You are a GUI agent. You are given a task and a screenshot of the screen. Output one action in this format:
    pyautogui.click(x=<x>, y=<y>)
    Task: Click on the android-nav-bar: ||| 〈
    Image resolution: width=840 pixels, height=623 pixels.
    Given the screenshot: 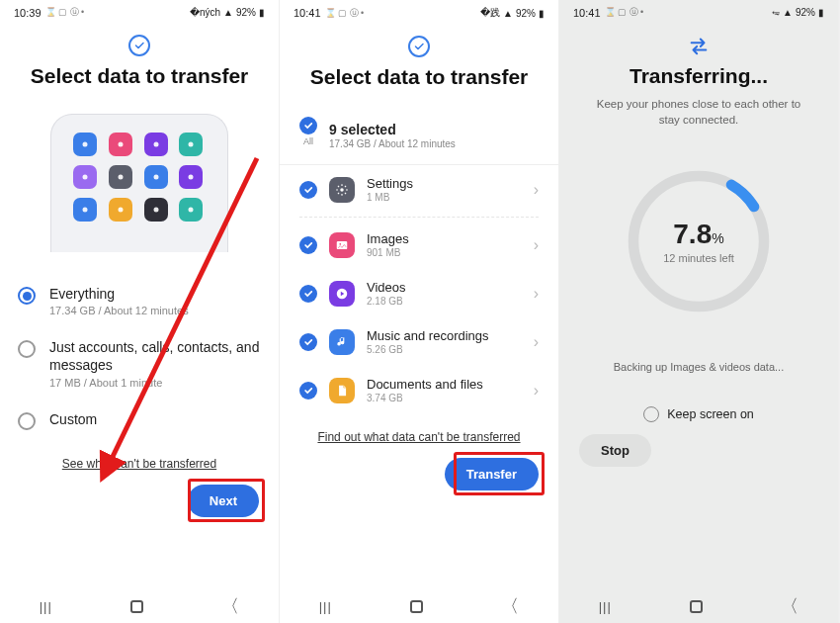 What is the action you would take?
    pyautogui.click(x=419, y=606)
    